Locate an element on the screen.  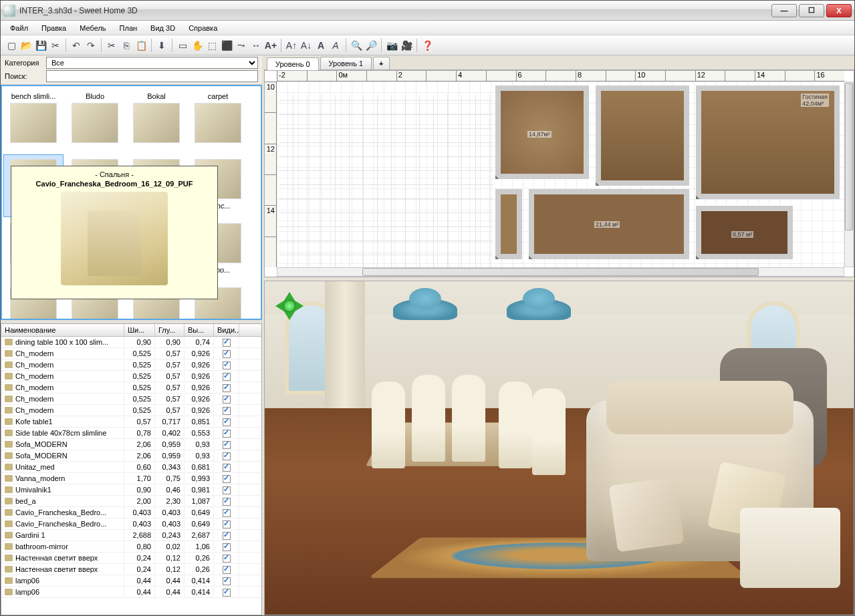
add-text-icon: A+ is located at coordinates (271, 45).